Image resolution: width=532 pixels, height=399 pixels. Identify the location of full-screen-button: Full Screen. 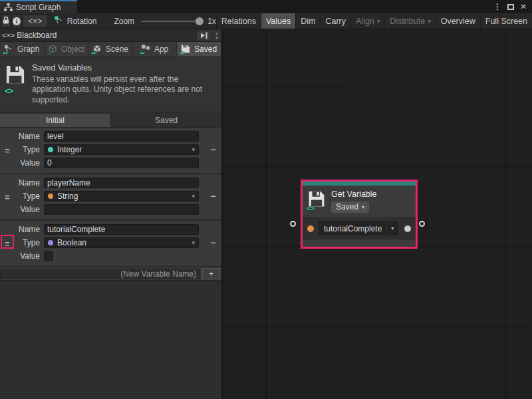
(506, 21).